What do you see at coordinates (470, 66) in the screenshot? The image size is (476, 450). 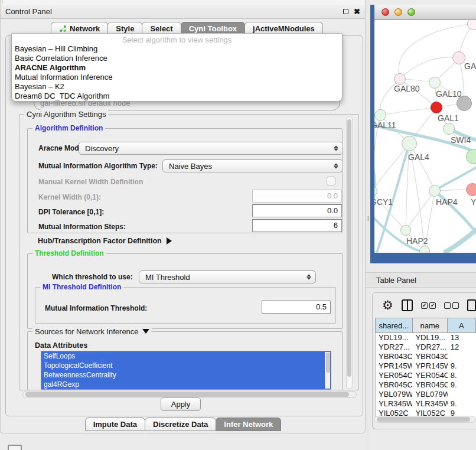 I see `node-label: GAL` at bounding box center [470, 66].